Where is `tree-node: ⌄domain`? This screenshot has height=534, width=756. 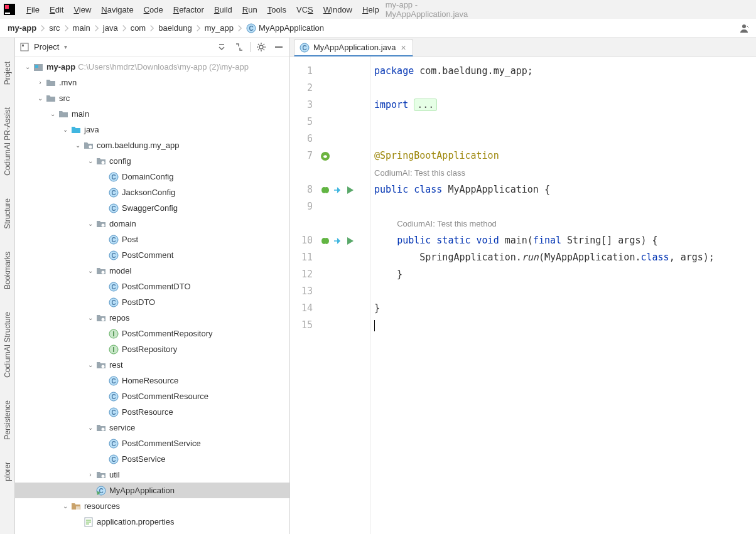 tree-node: ⌄domain is located at coordinates (152, 223).